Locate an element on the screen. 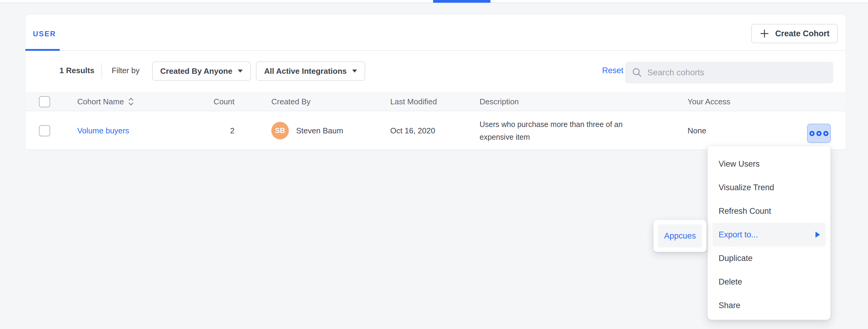 The height and width of the screenshot is (329, 868). submenu-item-appcues: Appcues is located at coordinates (680, 236).